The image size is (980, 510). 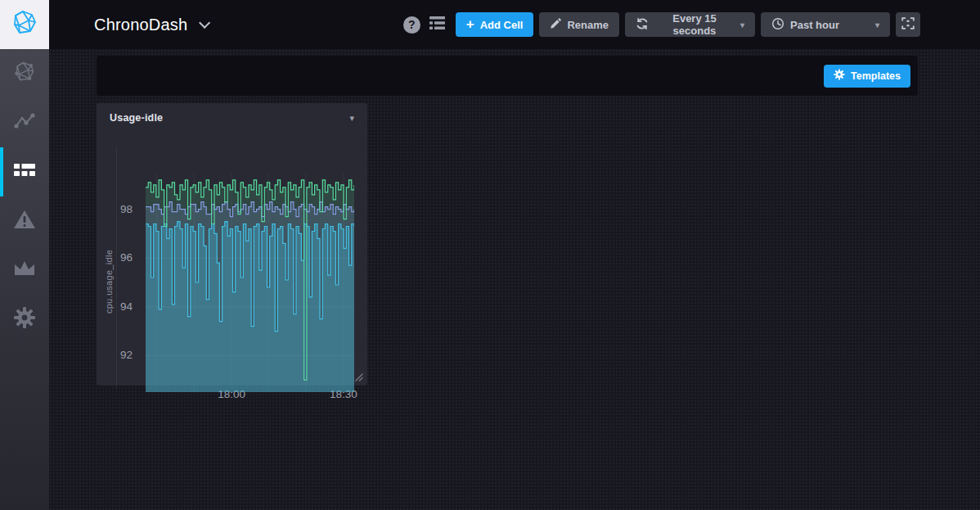 What do you see at coordinates (232, 259) in the screenshot?
I see `cell-chart-area: cpu.usage_idle 98969492 18:0018:30` at bounding box center [232, 259].